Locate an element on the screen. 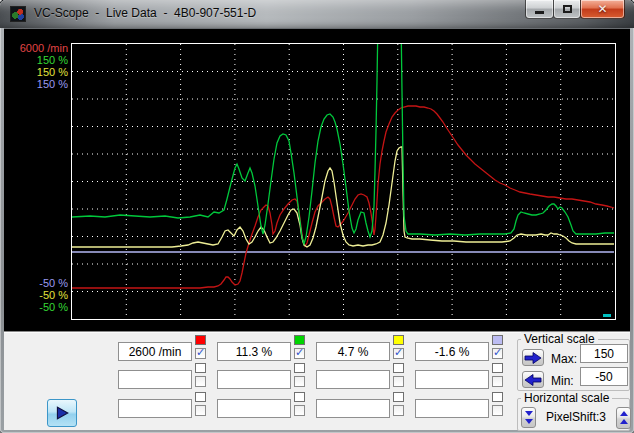  max-label: Max: is located at coordinates (564, 359).